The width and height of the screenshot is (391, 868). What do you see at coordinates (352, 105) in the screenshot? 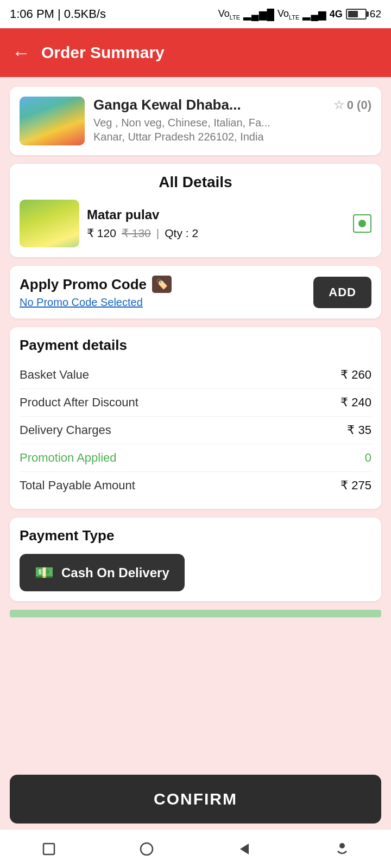
I see `restaurant-rating: ☆ 0 (0)` at bounding box center [352, 105].